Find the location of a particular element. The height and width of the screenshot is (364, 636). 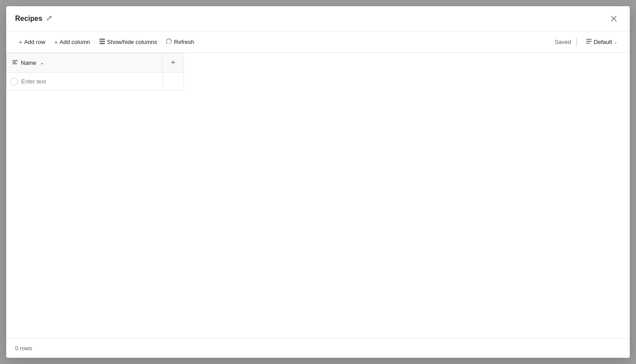

saved-status: Saved is located at coordinates (563, 42).